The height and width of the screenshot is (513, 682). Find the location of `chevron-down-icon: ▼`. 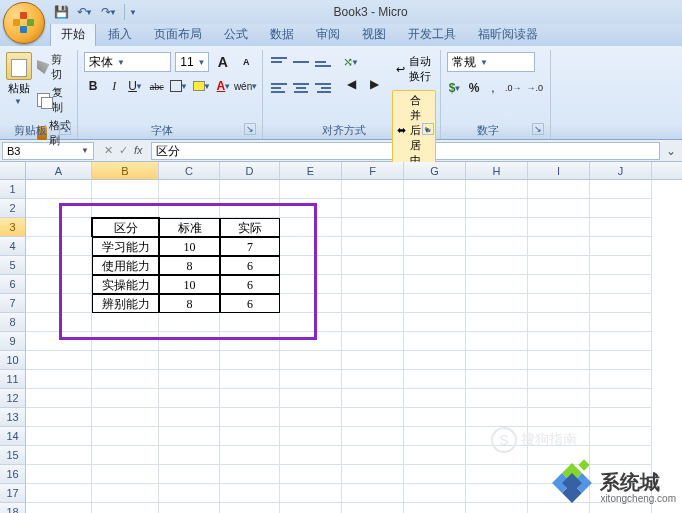

chevron-down-icon: ▼ is located at coordinates (89, 12).